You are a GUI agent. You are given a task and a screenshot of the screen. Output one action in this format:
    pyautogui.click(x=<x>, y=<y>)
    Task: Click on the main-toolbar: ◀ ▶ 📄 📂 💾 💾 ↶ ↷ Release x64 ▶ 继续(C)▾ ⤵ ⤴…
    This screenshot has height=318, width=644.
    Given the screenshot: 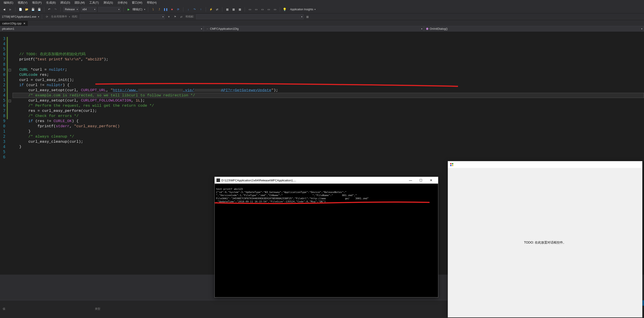 What is the action you would take?
    pyautogui.click(x=322, y=9)
    